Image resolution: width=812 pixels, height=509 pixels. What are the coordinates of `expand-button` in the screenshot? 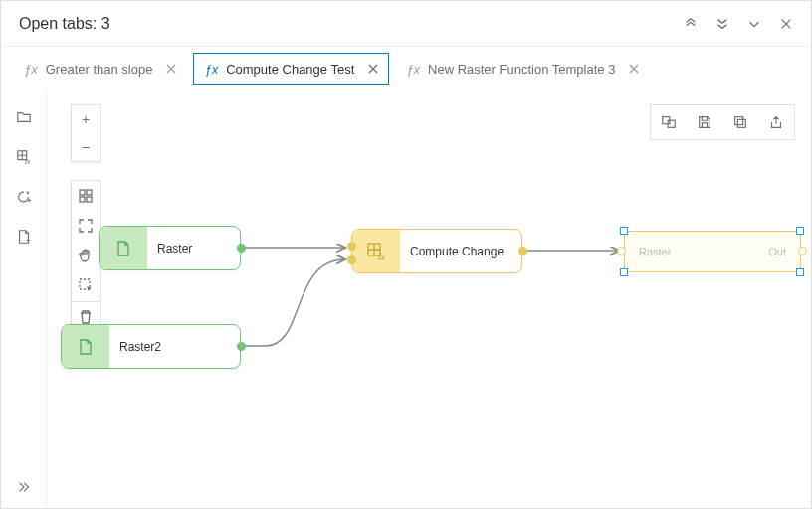 It's located at (24, 487).